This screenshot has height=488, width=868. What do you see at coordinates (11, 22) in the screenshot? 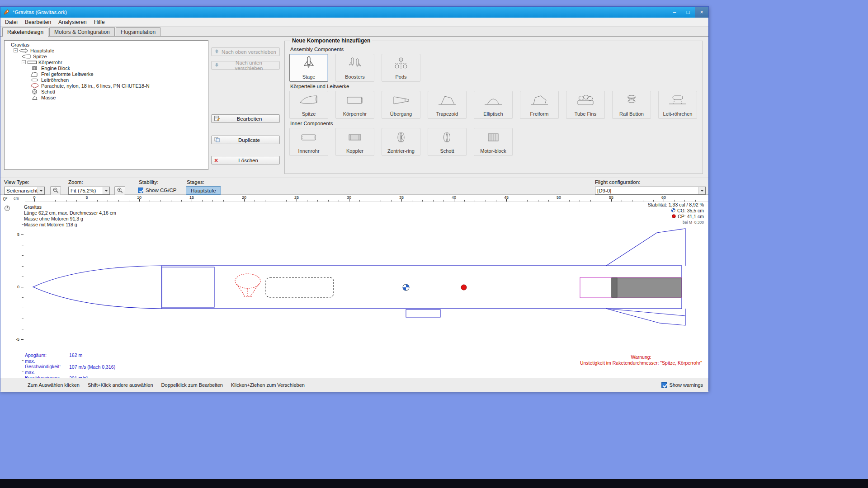
I see `menu-datei: Datei` at bounding box center [11, 22].